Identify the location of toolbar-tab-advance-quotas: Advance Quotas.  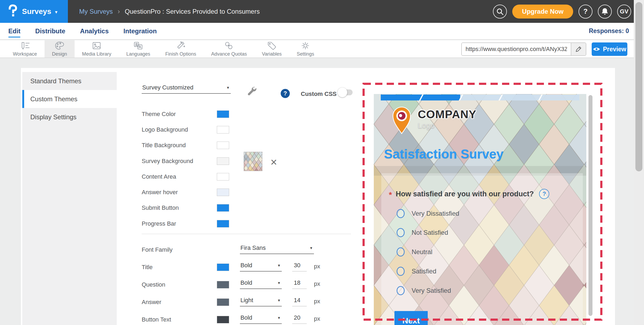
(229, 49).